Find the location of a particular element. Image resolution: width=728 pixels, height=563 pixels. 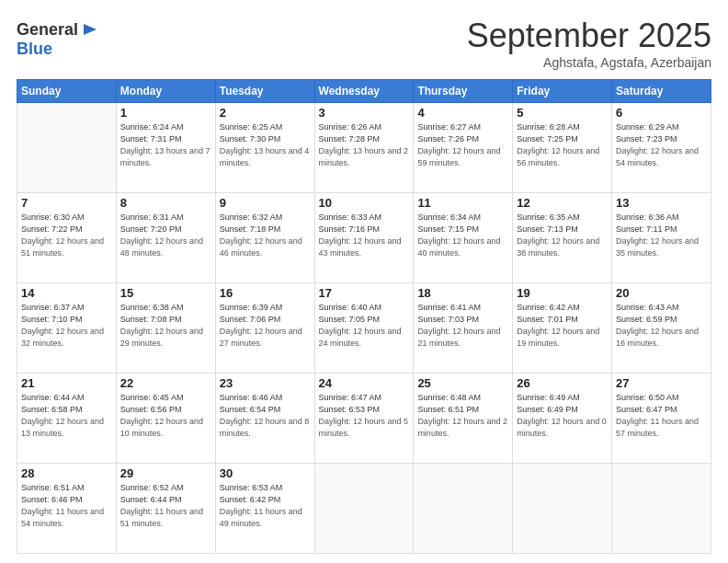

weekday-tuesday: Tuesday is located at coordinates (265, 92).